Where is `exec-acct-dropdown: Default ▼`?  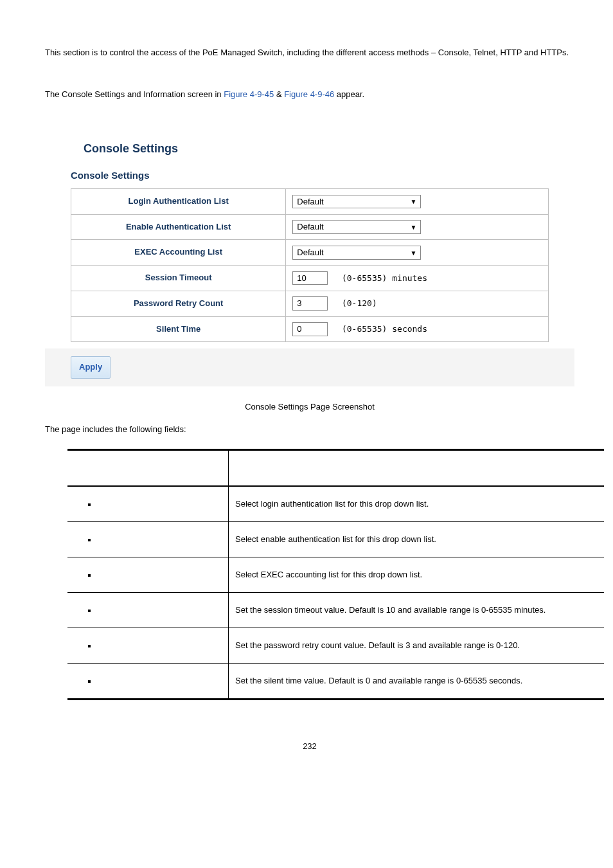 exec-acct-dropdown: Default ▼ is located at coordinates (357, 253).